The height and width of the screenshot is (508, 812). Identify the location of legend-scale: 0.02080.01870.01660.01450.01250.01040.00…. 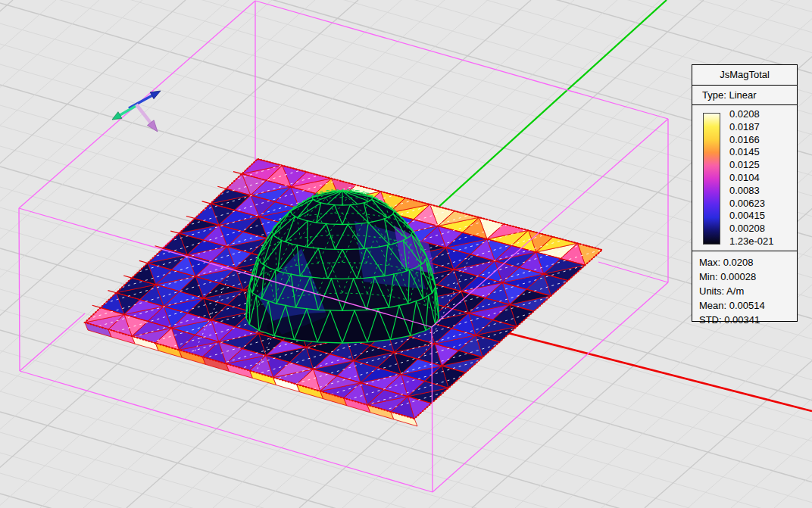
(745, 179).